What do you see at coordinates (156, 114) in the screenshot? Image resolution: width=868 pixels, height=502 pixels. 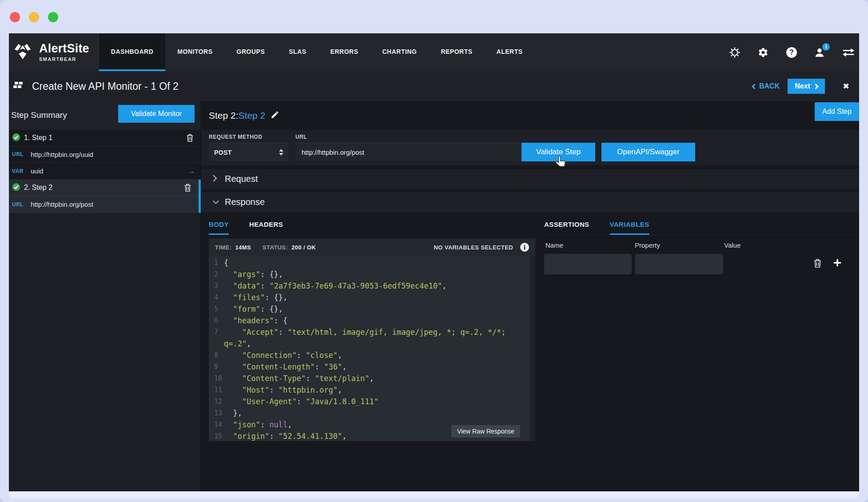 I see `validate-monitor-button: Validate Monitor` at bounding box center [156, 114].